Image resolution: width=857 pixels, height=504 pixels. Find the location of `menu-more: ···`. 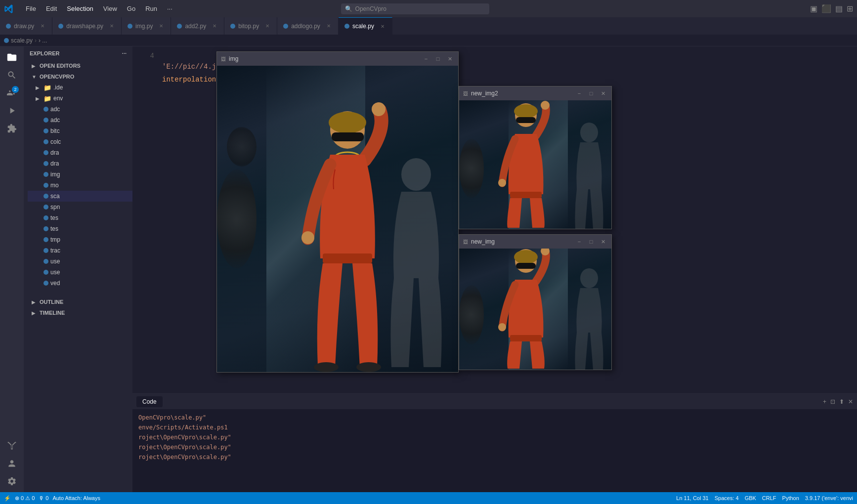

menu-more: ··· is located at coordinates (170, 9).